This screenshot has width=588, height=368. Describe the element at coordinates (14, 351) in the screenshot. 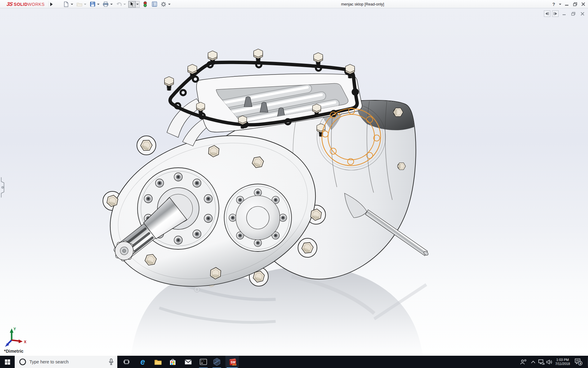

I see `view-orientation-label: *Dimetric` at that location.